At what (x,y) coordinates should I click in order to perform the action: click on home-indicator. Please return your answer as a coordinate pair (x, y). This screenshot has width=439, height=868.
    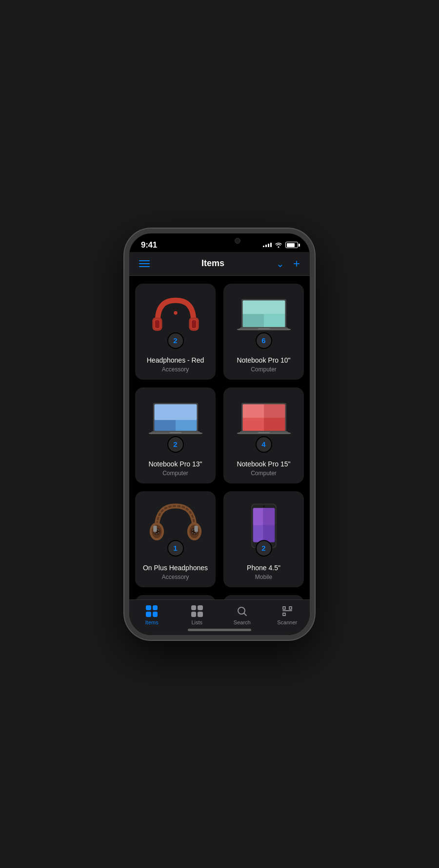
    Looking at the image, I should click on (220, 630).